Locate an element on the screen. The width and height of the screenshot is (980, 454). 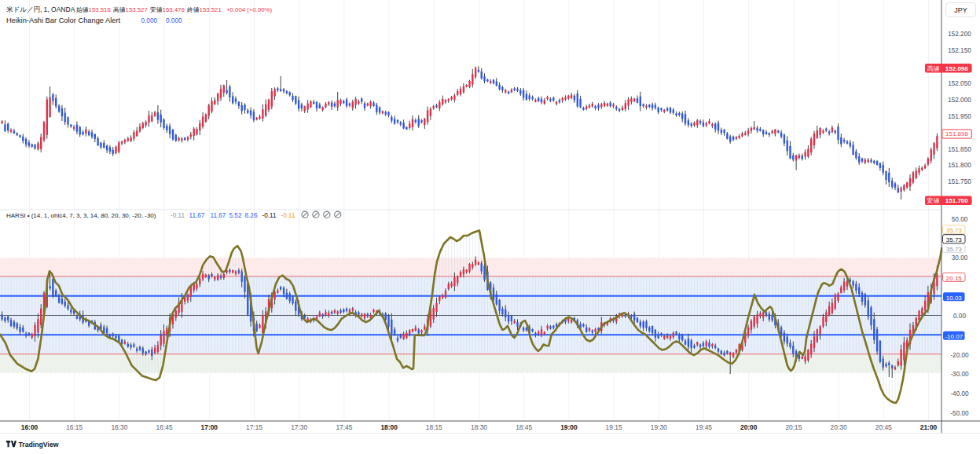
svg-text: 151.750 is located at coordinates (960, 182).